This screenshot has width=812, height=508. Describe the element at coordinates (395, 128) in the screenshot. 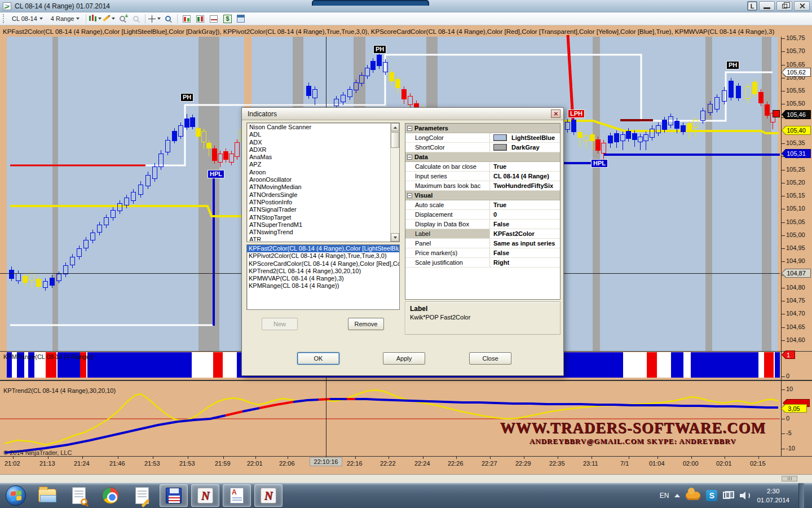

I see `scroll-up-icon` at that location.